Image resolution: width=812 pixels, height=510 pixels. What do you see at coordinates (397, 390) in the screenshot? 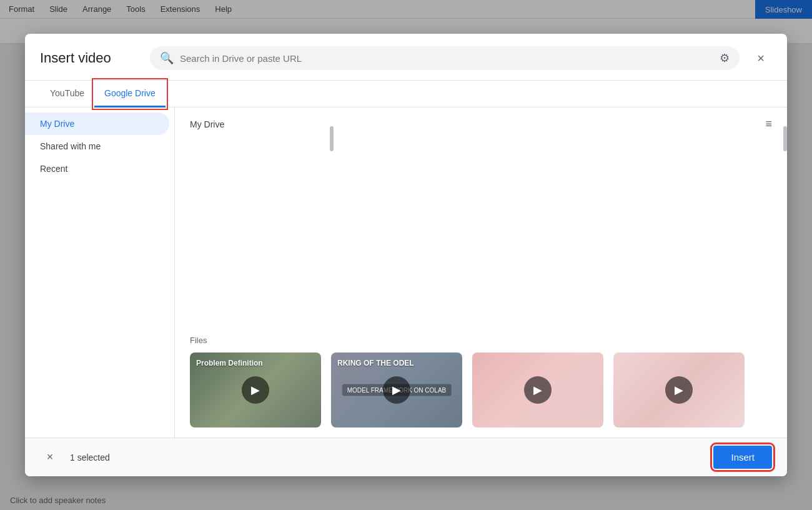
I see `play-button-2: ▶` at bounding box center [397, 390].